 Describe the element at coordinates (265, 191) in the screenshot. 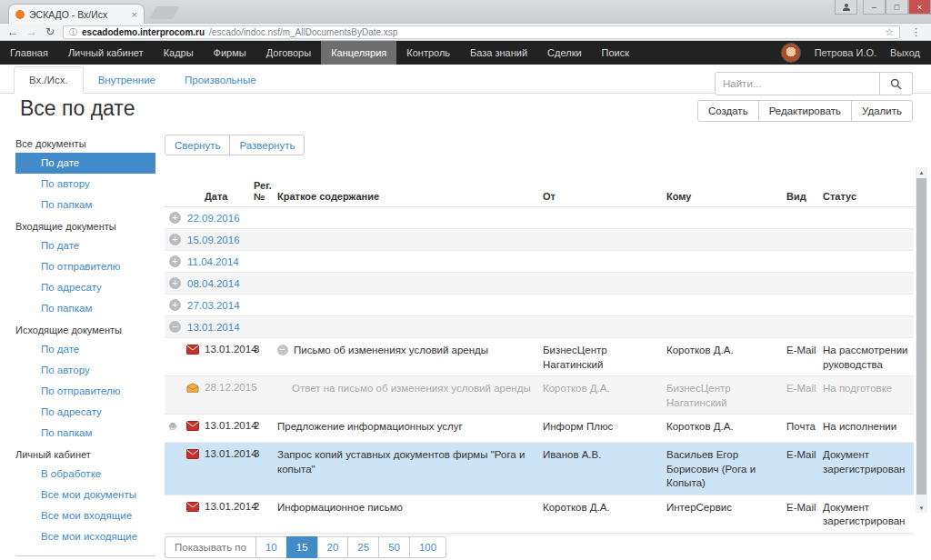

I see `column-header-reg: Рег. №` at that location.